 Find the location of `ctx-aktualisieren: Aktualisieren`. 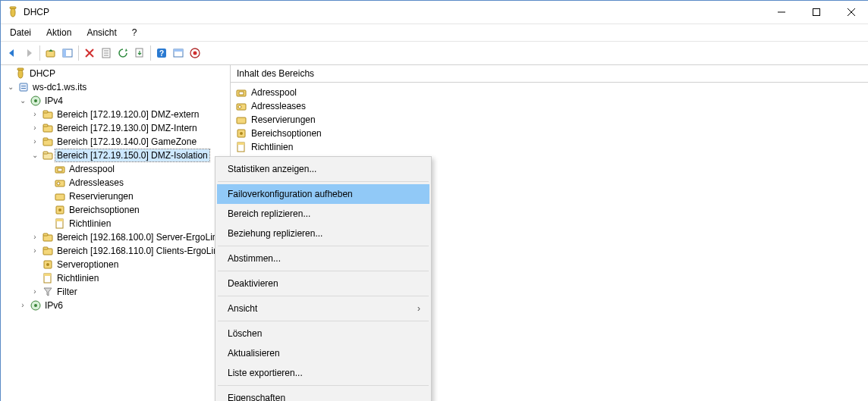

ctx-aktualisieren: Aktualisieren is located at coordinates (323, 353).